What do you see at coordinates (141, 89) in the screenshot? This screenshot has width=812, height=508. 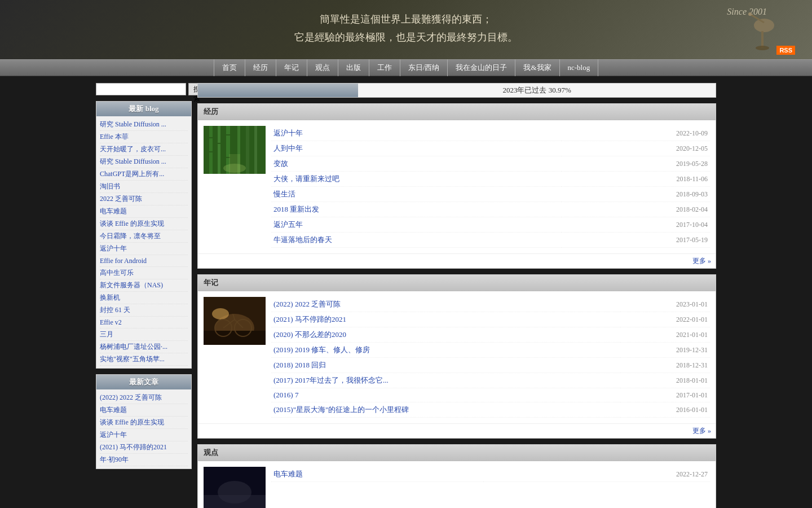 I see `search-input` at bounding box center [141, 89].